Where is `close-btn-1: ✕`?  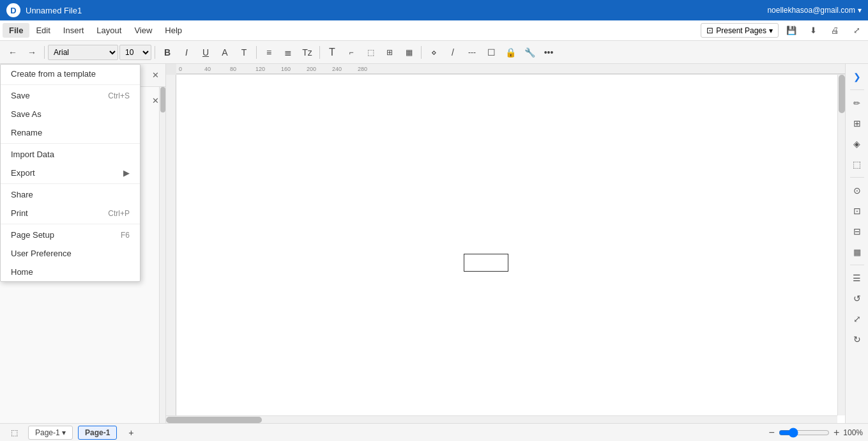 close-btn-1: ✕ is located at coordinates (156, 75).